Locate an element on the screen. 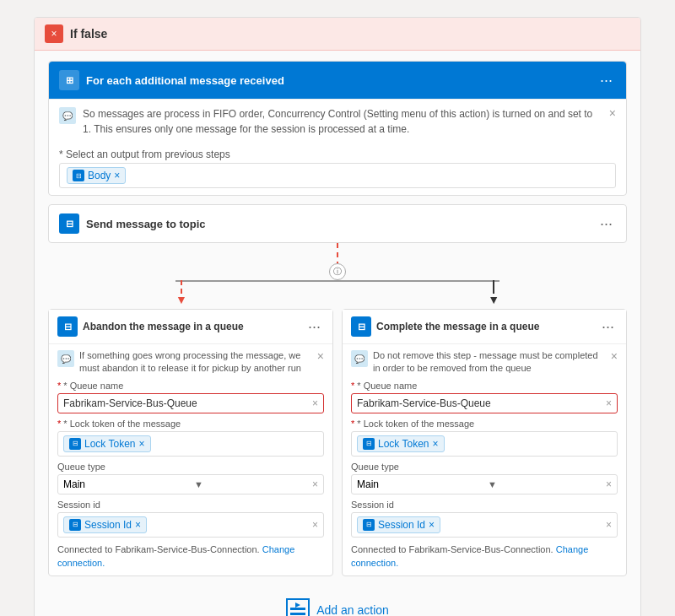  abandon-session-id-remove: × is located at coordinates (138, 525).